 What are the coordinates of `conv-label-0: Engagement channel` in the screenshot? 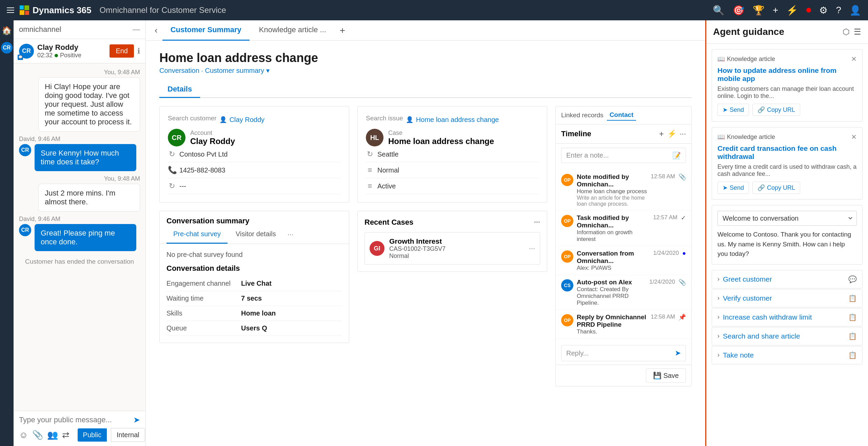 It's located at (204, 283).